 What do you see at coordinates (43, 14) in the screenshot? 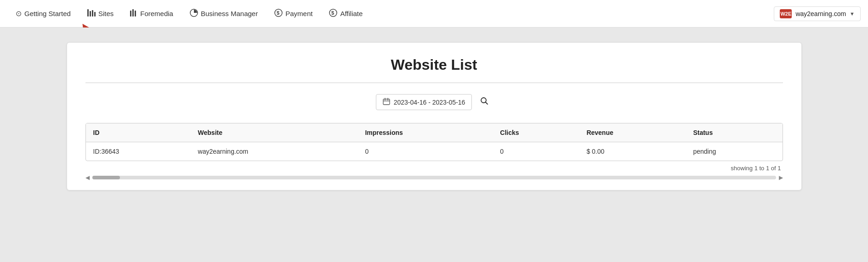
I see `nav-item-getting-started: ⊙ Getting Started` at bounding box center [43, 14].